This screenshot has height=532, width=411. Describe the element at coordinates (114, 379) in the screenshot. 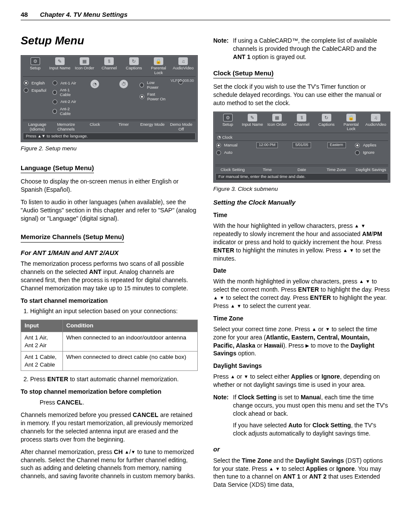

I see `step-2: Press ENTER to start automatic channel m…` at that location.